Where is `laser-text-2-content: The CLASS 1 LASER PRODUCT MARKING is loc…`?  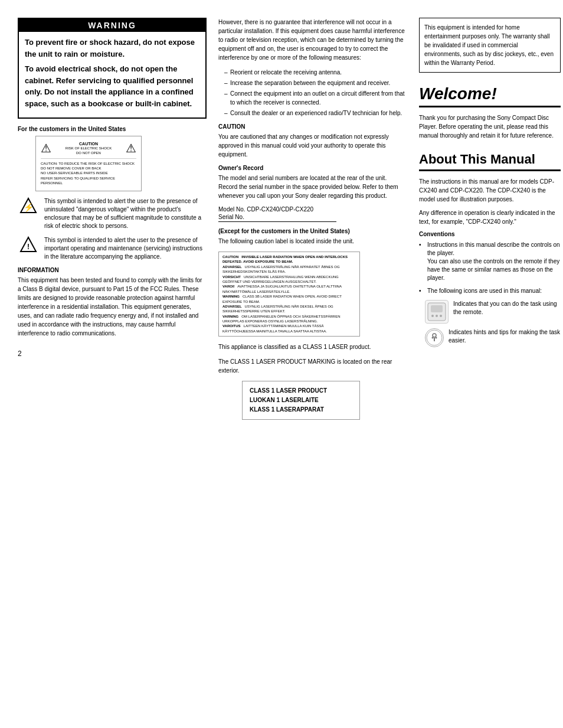
laser-text-2-content: The CLASS 1 LASER PRODUCT MARKING is loc… is located at coordinates (305, 366).